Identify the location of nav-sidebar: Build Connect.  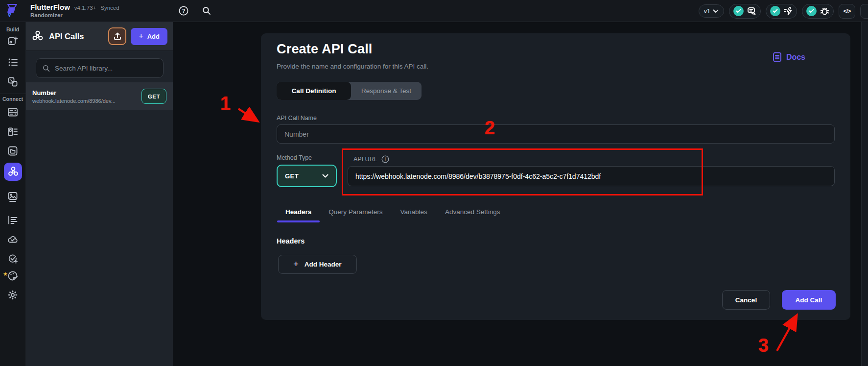
(13, 194).